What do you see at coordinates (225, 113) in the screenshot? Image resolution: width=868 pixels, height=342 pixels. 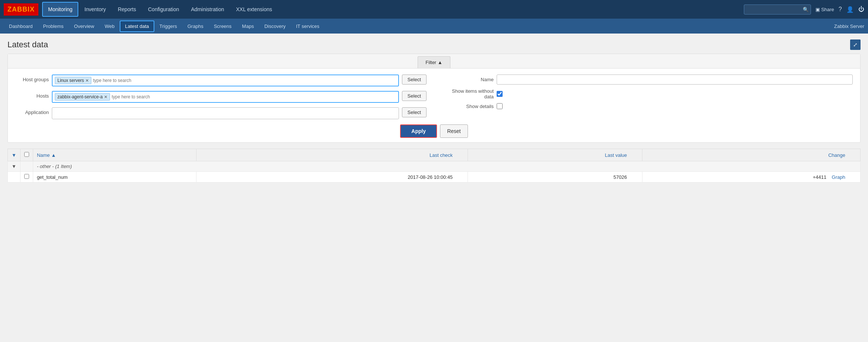 I see `application-input-wrapper` at bounding box center [225, 113].